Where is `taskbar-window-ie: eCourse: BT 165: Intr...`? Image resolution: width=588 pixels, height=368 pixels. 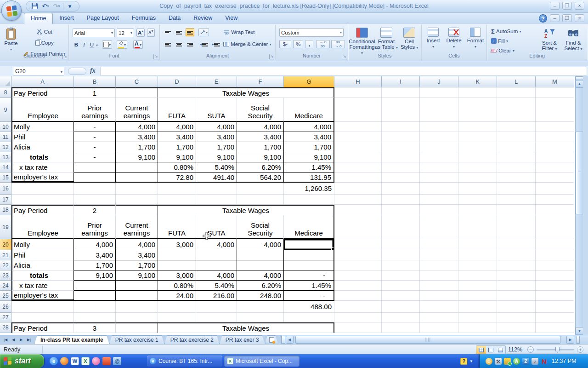 taskbar-window-ie: eCourse: BT 165: Intr... is located at coordinates (185, 361).